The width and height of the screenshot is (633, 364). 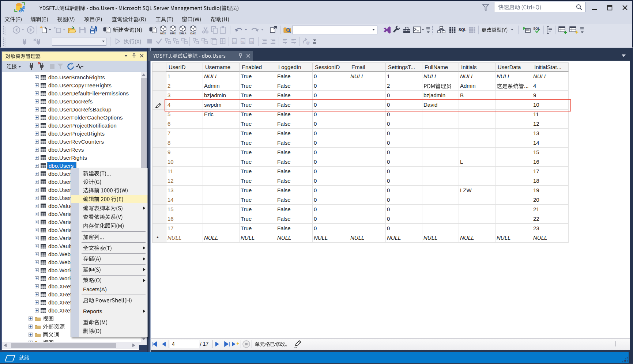 I want to click on svg-text: DMX, so click(x=173, y=34).